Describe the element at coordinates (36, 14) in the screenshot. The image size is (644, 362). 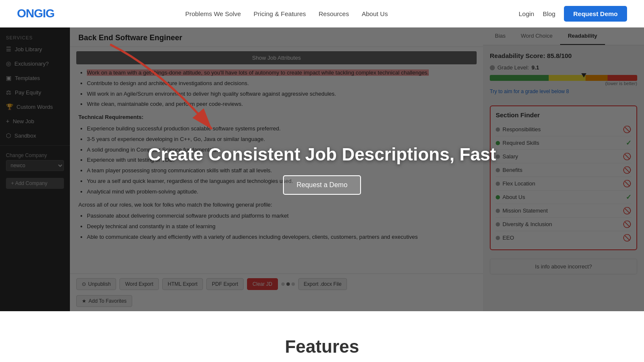
I see `logo: ONGIG` at that location.